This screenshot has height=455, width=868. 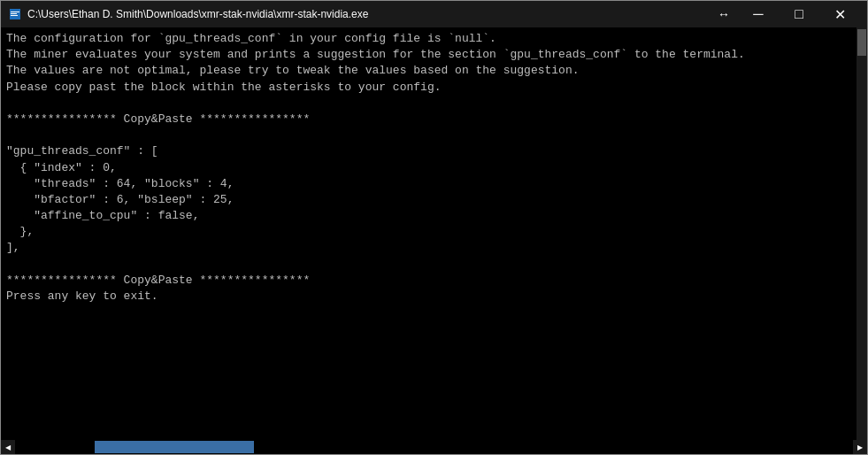 I want to click on titlebar-left: C:\Users\Ethan D. Smith\Downloads\xmr-st…, so click(x=188, y=14).